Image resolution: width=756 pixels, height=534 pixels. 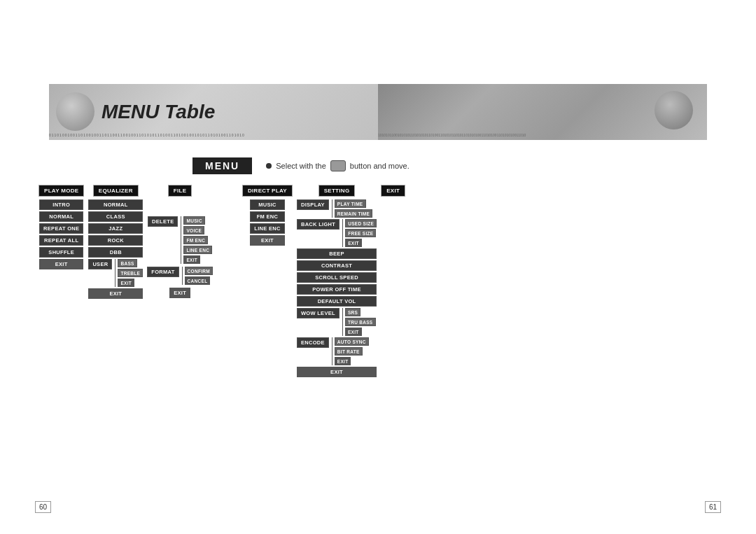 What do you see at coordinates (393, 190) in the screenshot?
I see `exit-main-header: EXIT` at bounding box center [393, 190].